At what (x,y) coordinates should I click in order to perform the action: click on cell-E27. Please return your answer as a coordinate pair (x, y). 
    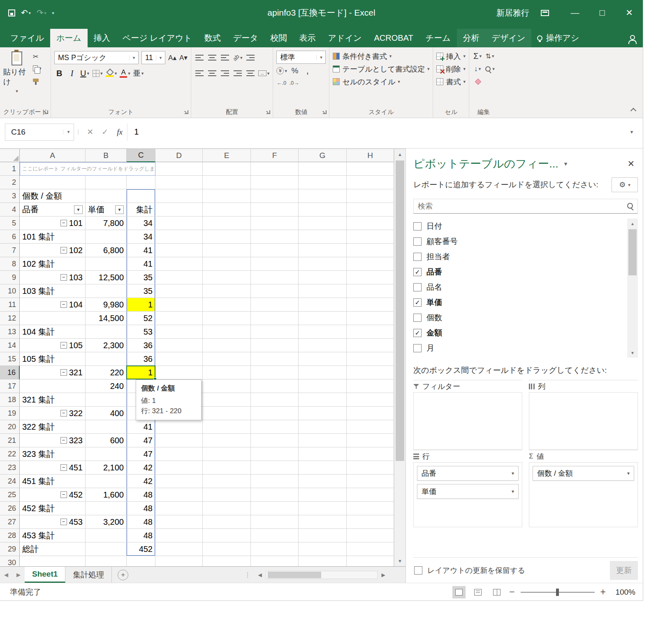
    Looking at the image, I should click on (227, 522).